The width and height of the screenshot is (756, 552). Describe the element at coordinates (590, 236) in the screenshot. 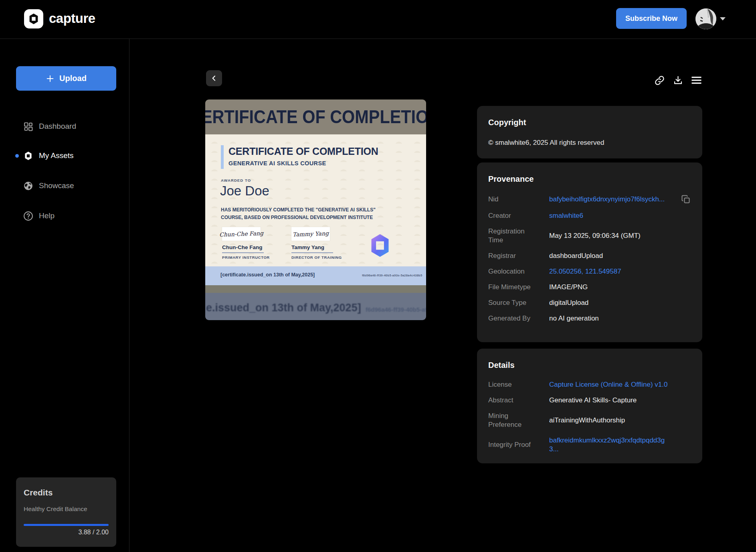

I see `provenance-row-registration-time: Registration Time May 13 2025, 09:06:34 …` at that location.